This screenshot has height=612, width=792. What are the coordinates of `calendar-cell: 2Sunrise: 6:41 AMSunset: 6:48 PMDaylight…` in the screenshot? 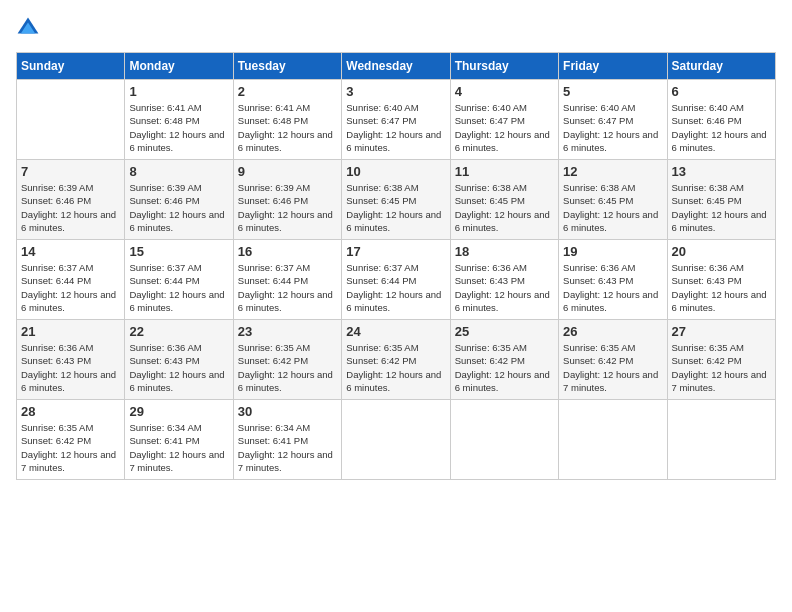 It's located at (287, 120).